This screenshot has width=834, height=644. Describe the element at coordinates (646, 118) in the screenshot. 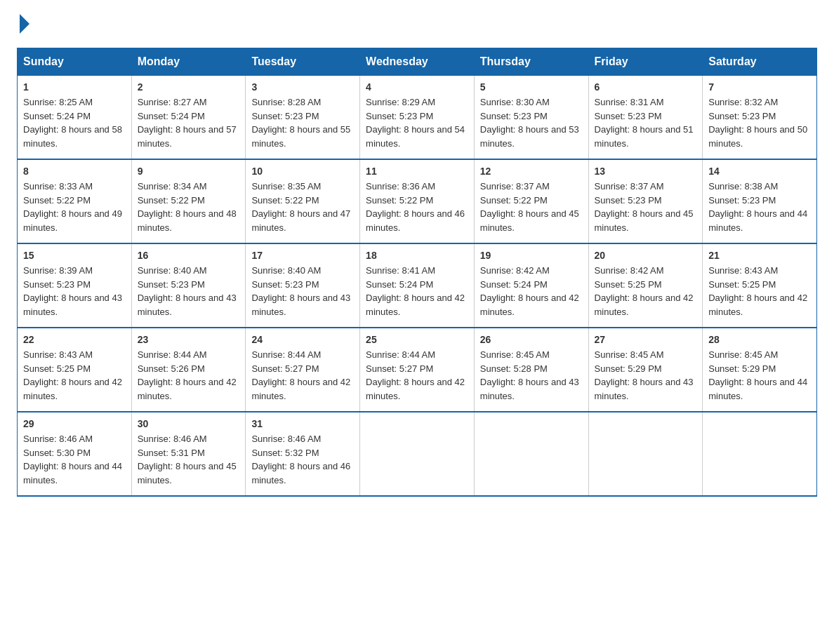

I see `day-cell: 6 Sunrise: 8:31 AM Sunset: 5:23 PM Dayli…` at that location.